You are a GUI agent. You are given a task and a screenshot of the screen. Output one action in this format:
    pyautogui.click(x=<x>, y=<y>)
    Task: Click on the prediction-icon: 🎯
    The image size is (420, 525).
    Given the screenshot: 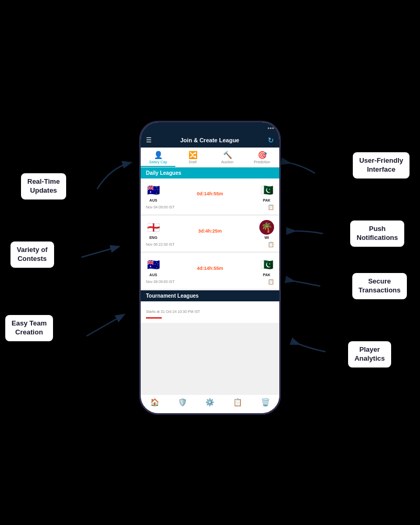 What is the action you would take?
    pyautogui.click(x=262, y=155)
    